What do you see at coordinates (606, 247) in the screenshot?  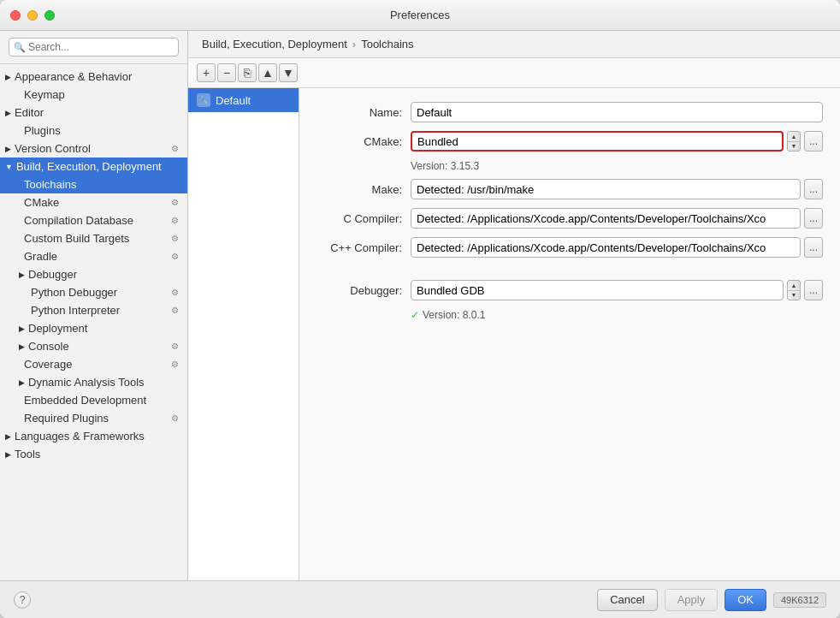 I see `cpp-compiler-select: Detected: /Applications/Xcode.app/Conten…` at bounding box center [606, 247].